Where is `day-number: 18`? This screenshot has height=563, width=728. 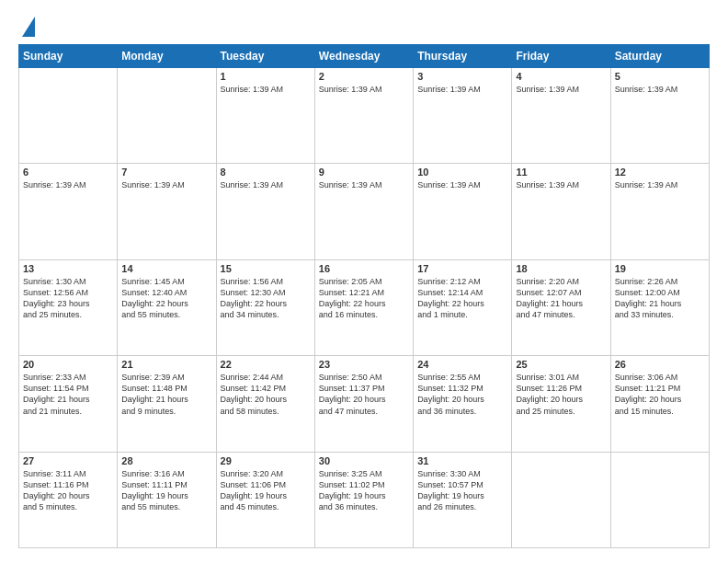 day-number: 18 is located at coordinates (561, 269).